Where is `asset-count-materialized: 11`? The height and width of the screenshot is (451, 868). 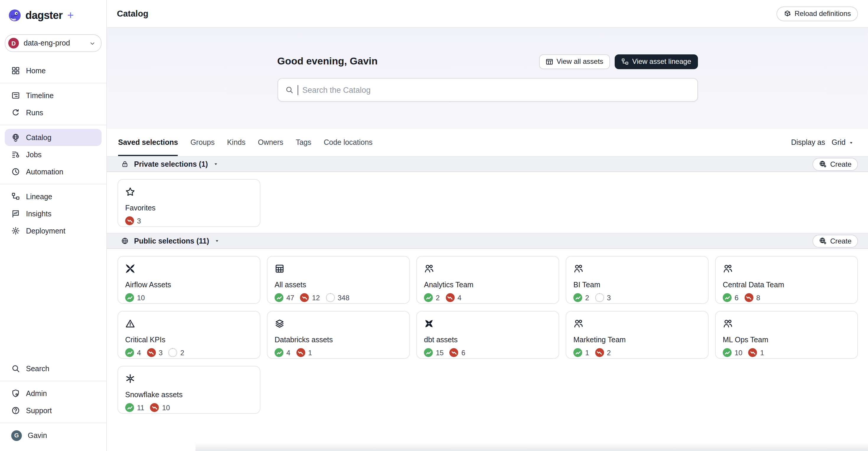 asset-count-materialized: 11 is located at coordinates (135, 407).